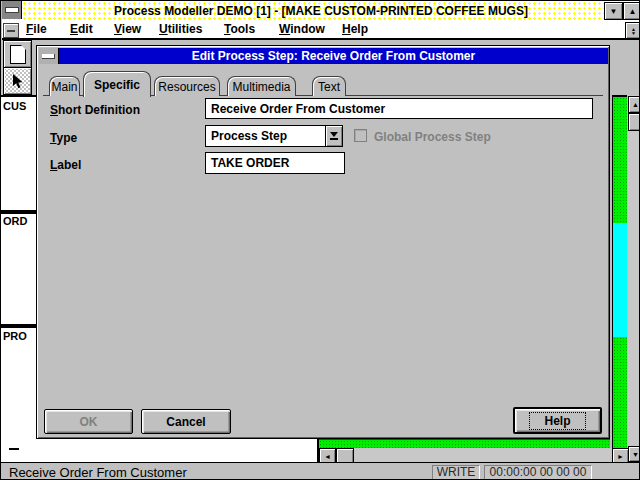 This screenshot has width=640, height=480. What do you see at coordinates (633, 12) in the screenshot?
I see `maximize-icon: ▲` at bounding box center [633, 12].